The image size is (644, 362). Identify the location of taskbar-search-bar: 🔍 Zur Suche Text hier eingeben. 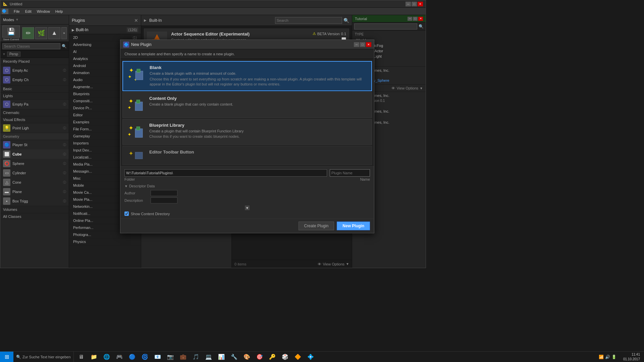
(44, 357).